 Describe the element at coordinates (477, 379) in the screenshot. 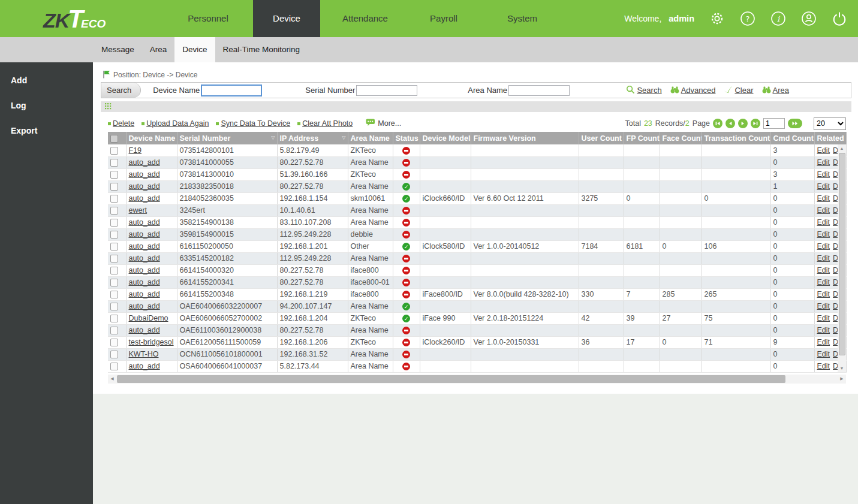

I see `horizontal-scrollbar: ◀ ▶` at that location.